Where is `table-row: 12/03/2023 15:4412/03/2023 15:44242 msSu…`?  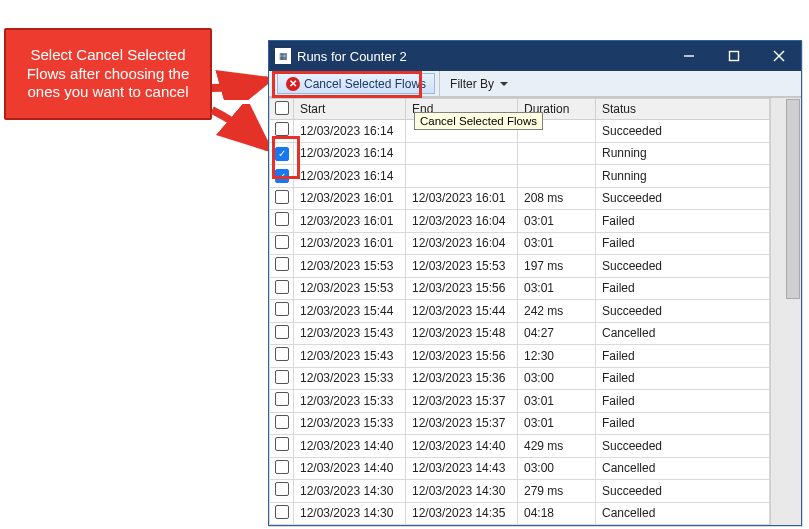
table-row: 12/03/2023 15:4412/03/2023 15:44242 msSu… is located at coordinates (520, 312).